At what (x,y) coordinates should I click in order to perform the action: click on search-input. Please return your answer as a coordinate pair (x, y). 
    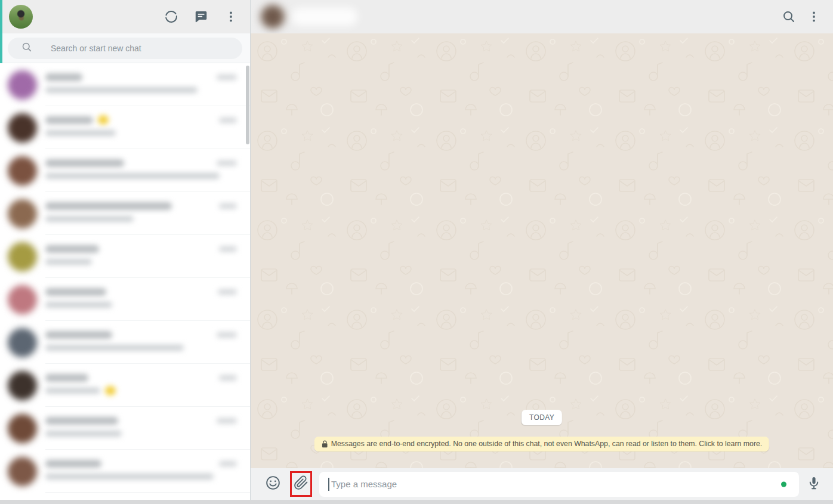
    Looking at the image, I should click on (128, 48).